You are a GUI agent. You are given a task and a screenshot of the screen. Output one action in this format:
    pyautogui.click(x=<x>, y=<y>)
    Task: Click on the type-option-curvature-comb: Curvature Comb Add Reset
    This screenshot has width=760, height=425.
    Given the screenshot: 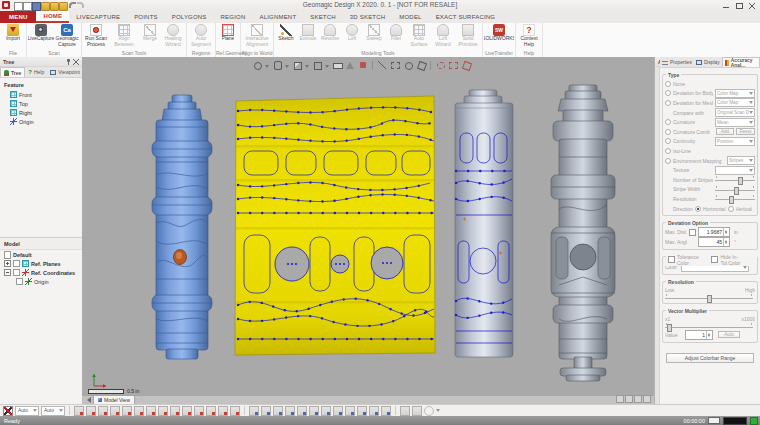 What is the action you would take?
    pyautogui.click(x=710, y=132)
    